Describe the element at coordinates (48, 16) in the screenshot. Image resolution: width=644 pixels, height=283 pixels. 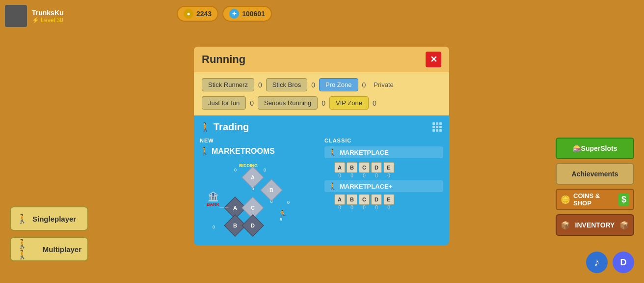
I see `user-info: TrunksKu ⚡ Level 30` at that location.